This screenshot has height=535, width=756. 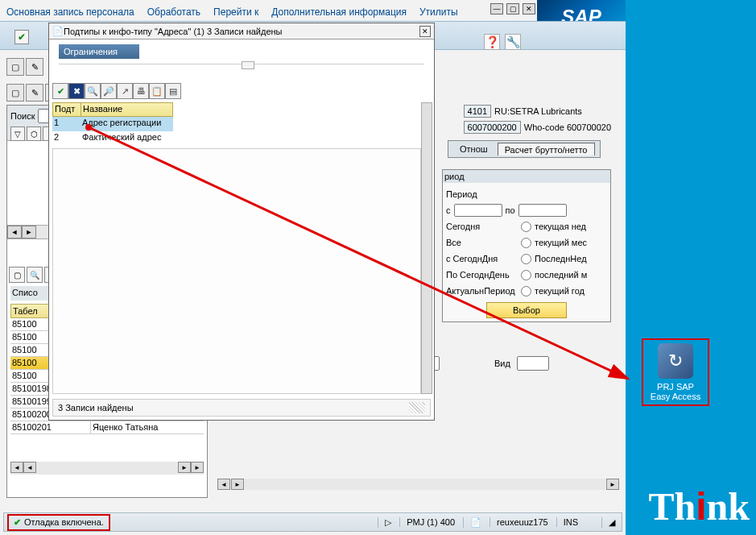 I want to click on menu-item: Основная запись персонала, so click(x=71, y=15).